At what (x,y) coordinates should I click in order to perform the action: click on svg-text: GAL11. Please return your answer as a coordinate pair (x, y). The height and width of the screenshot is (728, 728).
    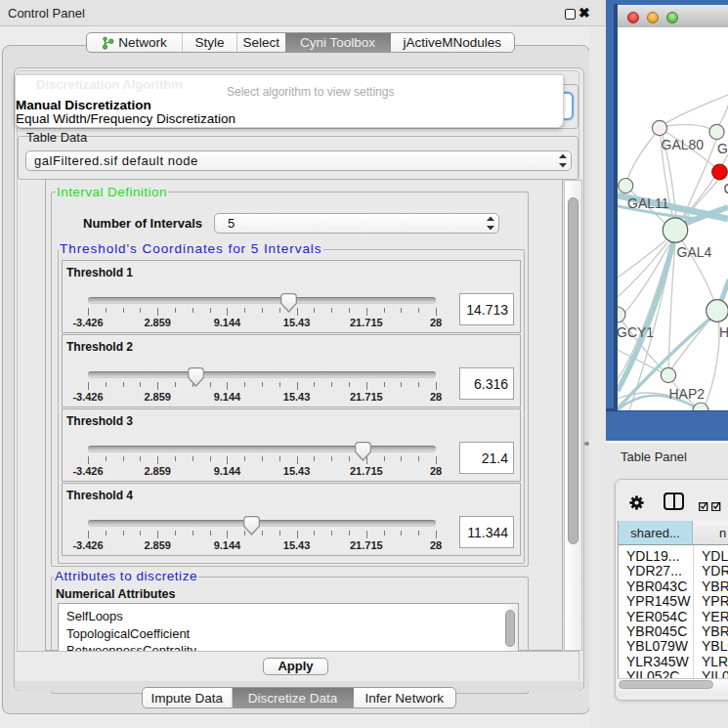
    Looking at the image, I should click on (649, 203).